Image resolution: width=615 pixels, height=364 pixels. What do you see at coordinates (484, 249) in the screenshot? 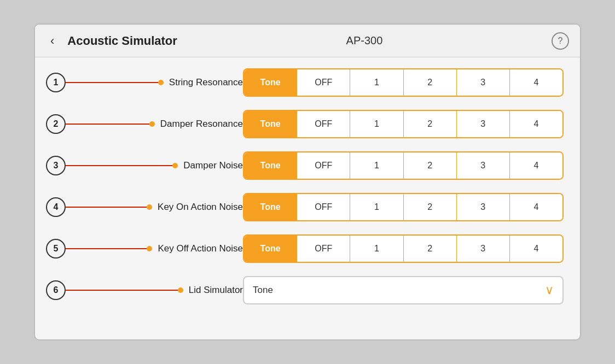
I see `option-3-row5: 3` at bounding box center [484, 249].